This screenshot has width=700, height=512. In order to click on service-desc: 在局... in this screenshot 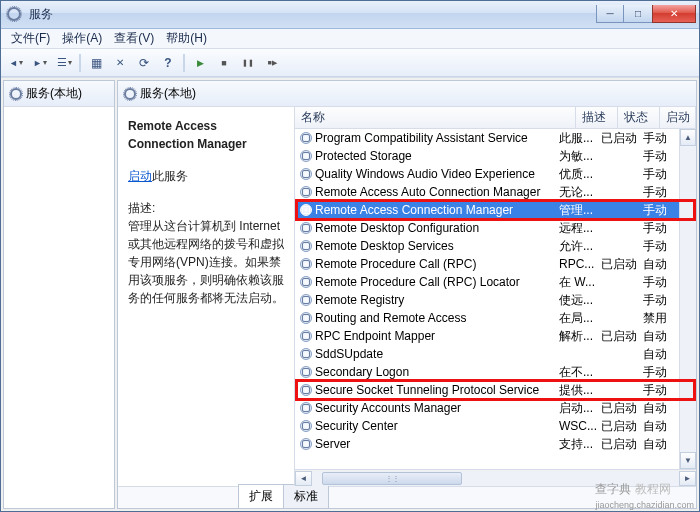, I will do `click(580, 318)`.